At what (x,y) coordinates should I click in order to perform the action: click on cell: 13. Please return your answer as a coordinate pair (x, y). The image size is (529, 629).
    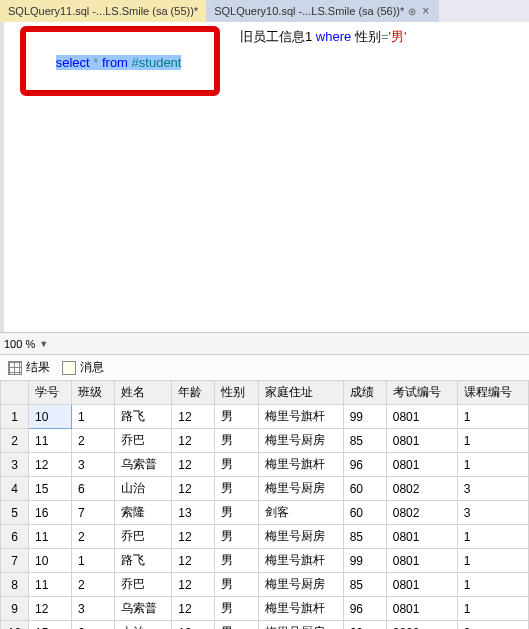
    Looking at the image, I should click on (194, 513).